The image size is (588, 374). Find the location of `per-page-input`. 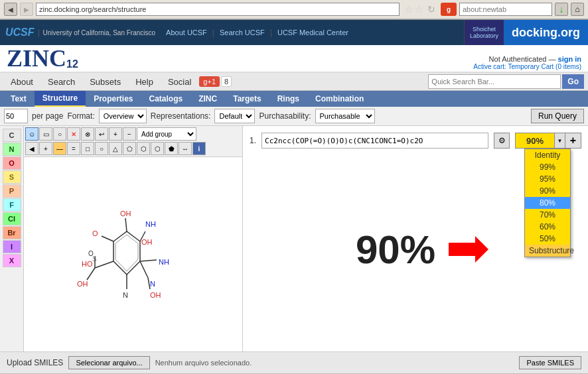

per-page-input is located at coordinates (16, 116).